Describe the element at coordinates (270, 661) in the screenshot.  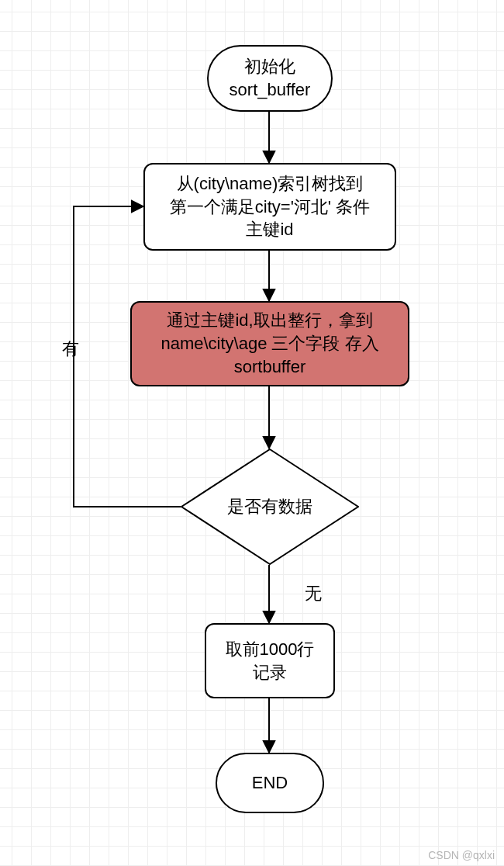
I see `node-top1000: 取前1000行 记录` at that location.